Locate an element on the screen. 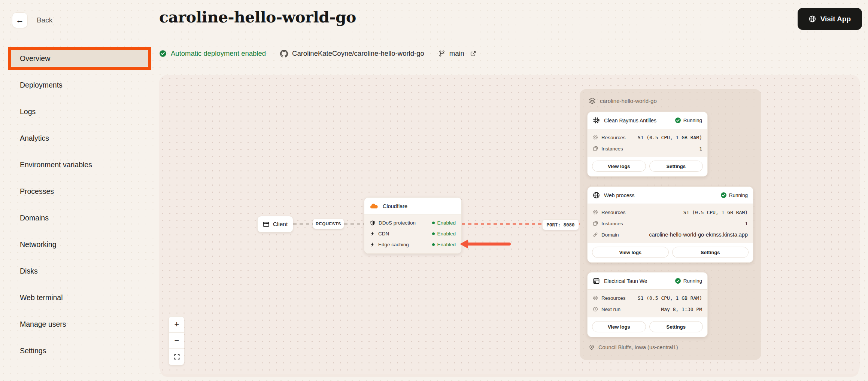 The width and height of the screenshot is (868, 381). cloudflare-feature-row: DDoS protection Enabled is located at coordinates (413, 223).